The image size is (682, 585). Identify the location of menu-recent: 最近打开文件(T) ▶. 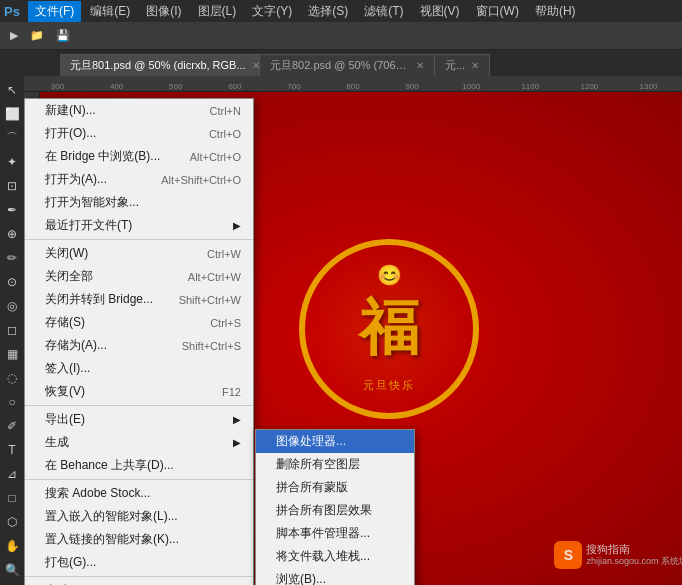
(139, 226).